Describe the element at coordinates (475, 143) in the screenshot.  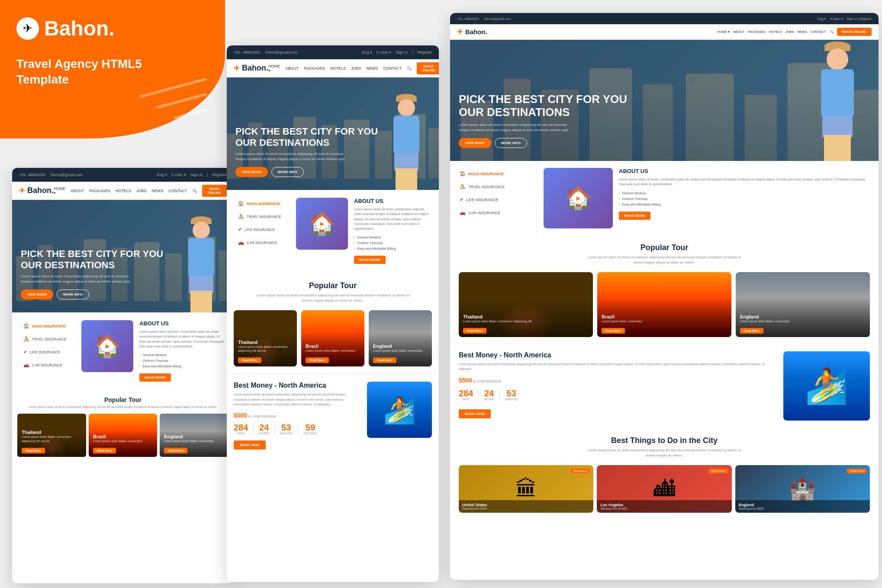
I see `view-more-btn-right: VIEW MORE` at that location.